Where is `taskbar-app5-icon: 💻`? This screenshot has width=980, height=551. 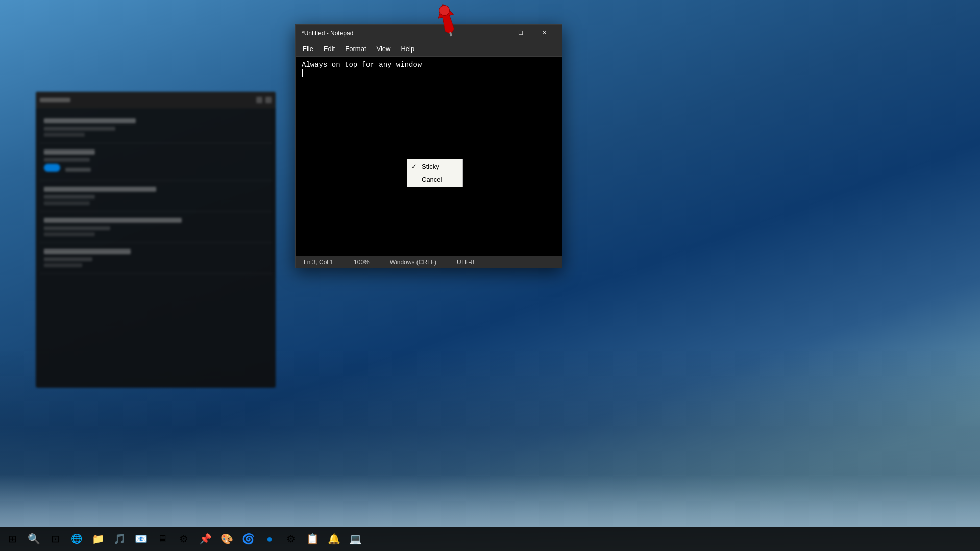 taskbar-app5-icon: 💻 is located at coordinates (355, 539).